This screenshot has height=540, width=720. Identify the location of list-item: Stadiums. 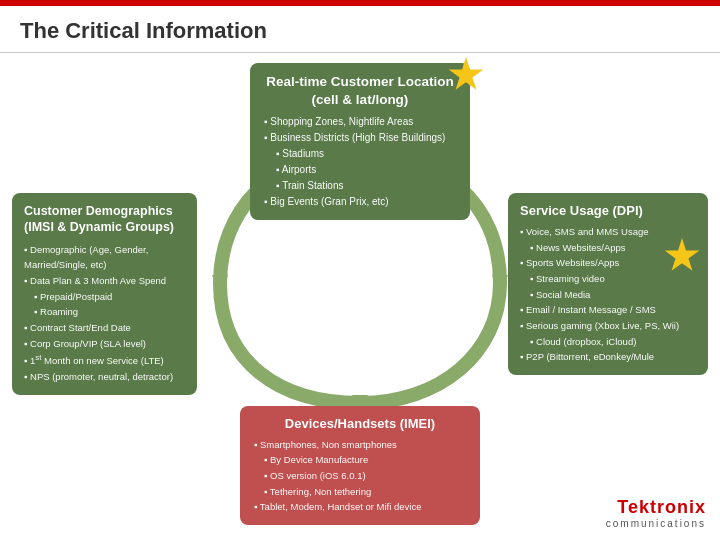
(360, 154).